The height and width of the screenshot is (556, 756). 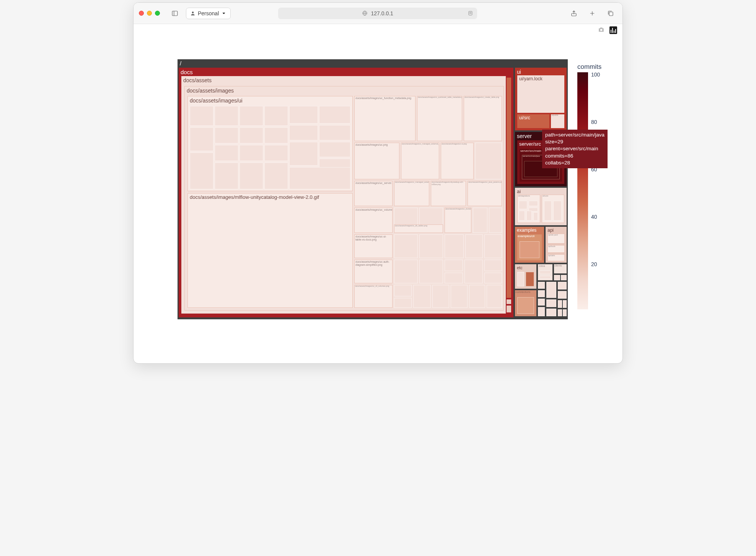 What do you see at coordinates (142, 13) in the screenshot?
I see `close-button` at bounding box center [142, 13].